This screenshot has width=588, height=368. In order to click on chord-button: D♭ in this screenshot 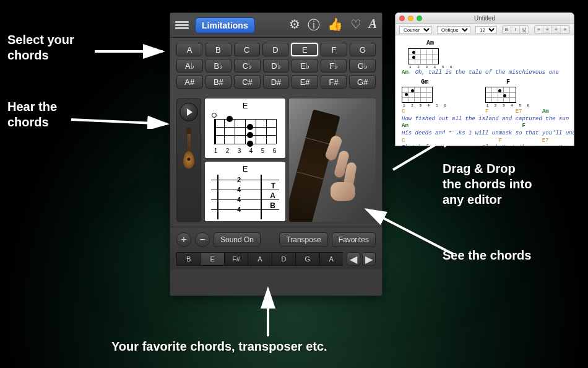, I will do `click(276, 66)`.